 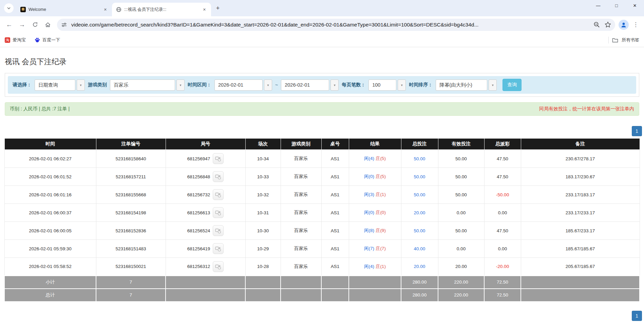 What do you see at coordinates (375, 177) in the screenshot?
I see `cell-result: 闲(0) 庄(5)` at bounding box center [375, 177].